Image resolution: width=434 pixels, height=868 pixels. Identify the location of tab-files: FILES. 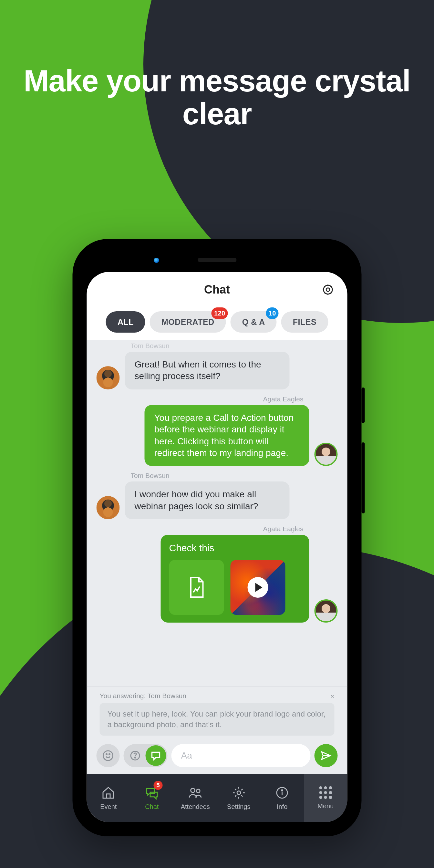
(305, 322).